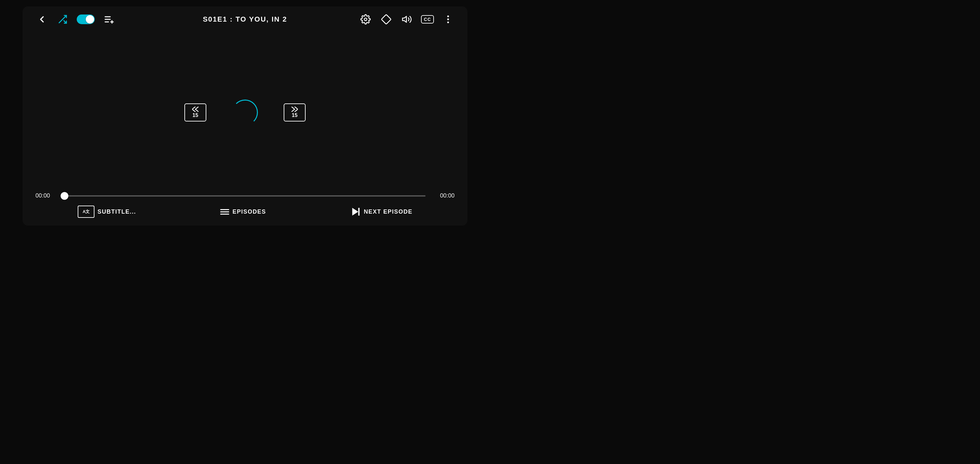  Describe the element at coordinates (47, 196) in the screenshot. I see `current-time: 00:00` at that location.